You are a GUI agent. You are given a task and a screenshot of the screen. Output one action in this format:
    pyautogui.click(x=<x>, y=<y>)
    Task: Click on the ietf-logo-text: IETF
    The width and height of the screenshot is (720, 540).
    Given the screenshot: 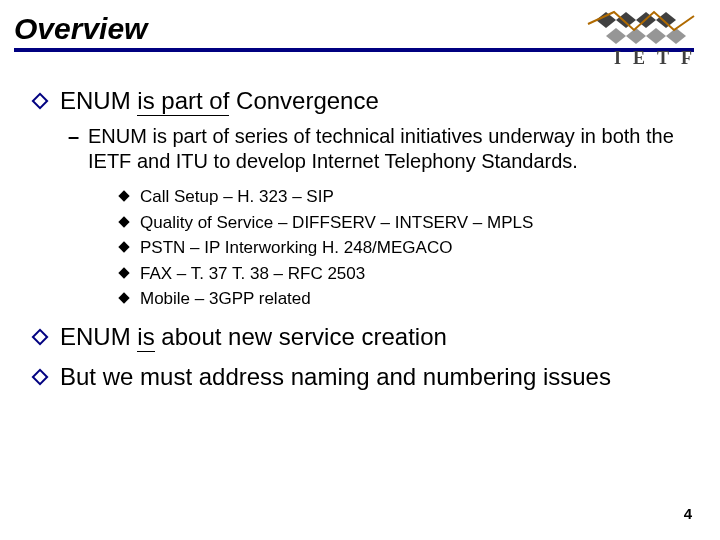 What is the action you would take?
    pyautogui.click(x=659, y=58)
    